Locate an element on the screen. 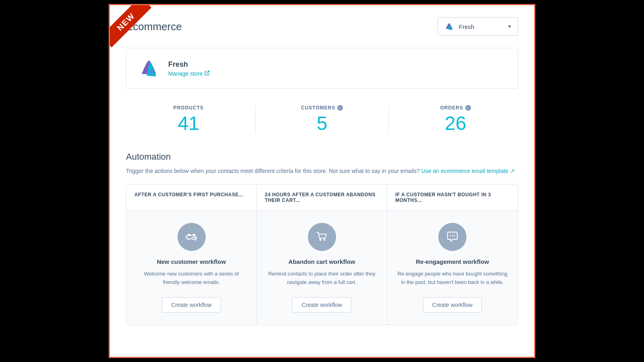  store-selector-name: Fresh is located at coordinates (481, 27).